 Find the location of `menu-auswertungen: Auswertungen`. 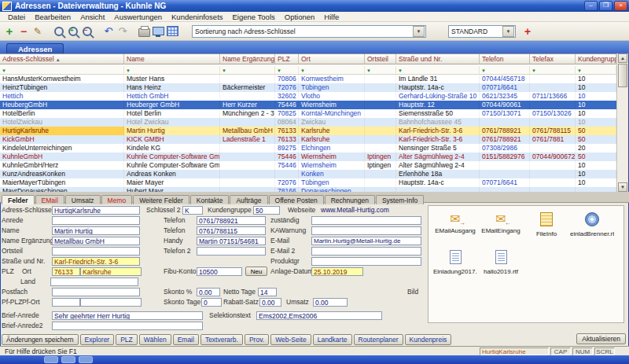

menu-auswertungen: Auswertungen is located at coordinates (138, 17).